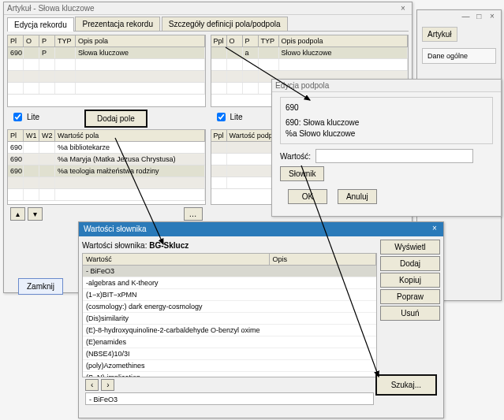  I want to click on window-title: Artykuł - Słowa kluczowe, so click(50, 8).